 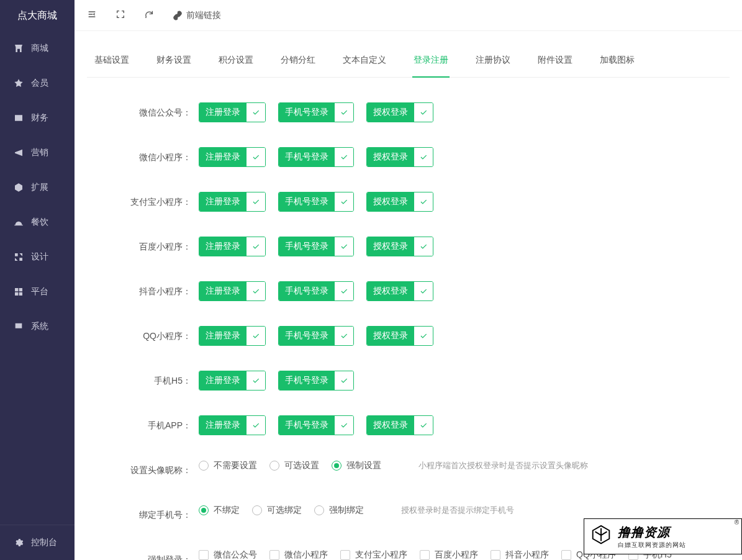 What do you see at coordinates (40, 48) in the screenshot?
I see `sidebar-item-label: 商城` at bounding box center [40, 48].